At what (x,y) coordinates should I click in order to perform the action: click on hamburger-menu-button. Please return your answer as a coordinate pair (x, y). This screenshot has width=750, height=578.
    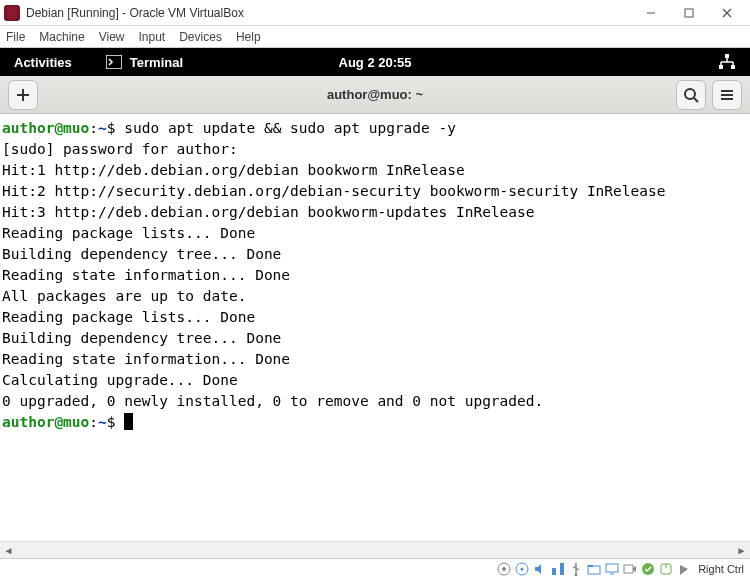
    Looking at the image, I should click on (727, 95).